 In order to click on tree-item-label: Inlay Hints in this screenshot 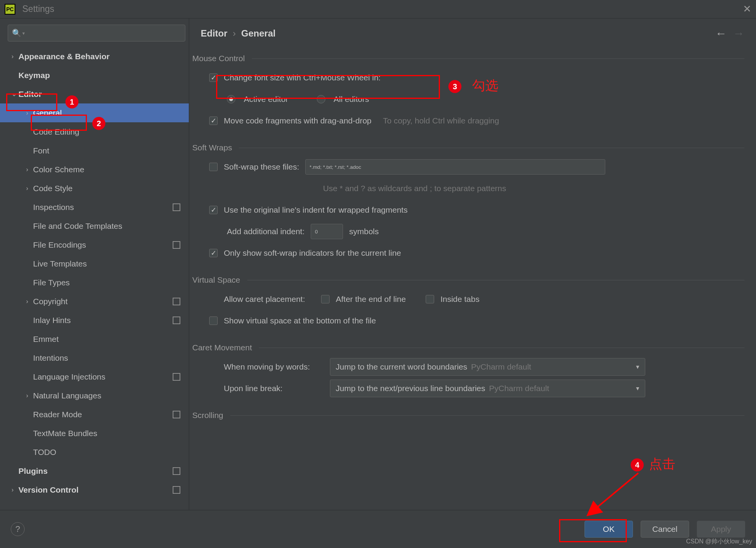, I will do `click(52, 320)`.